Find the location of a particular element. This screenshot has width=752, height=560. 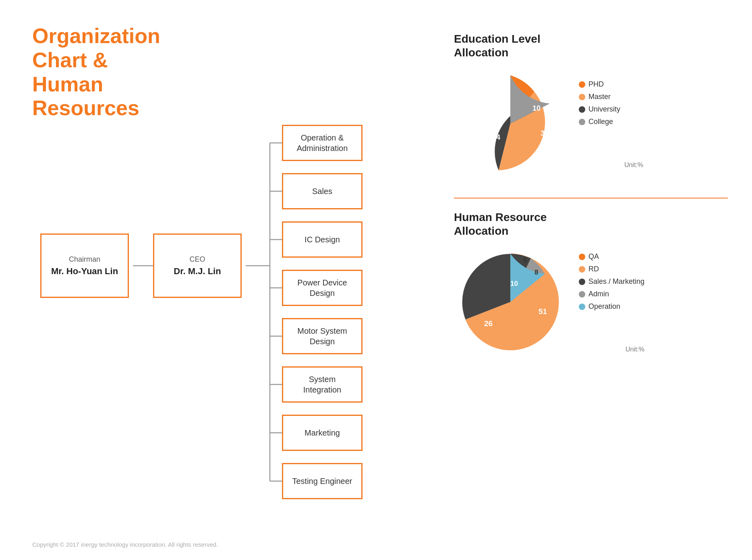

legend-university: University is located at coordinates (611, 110).